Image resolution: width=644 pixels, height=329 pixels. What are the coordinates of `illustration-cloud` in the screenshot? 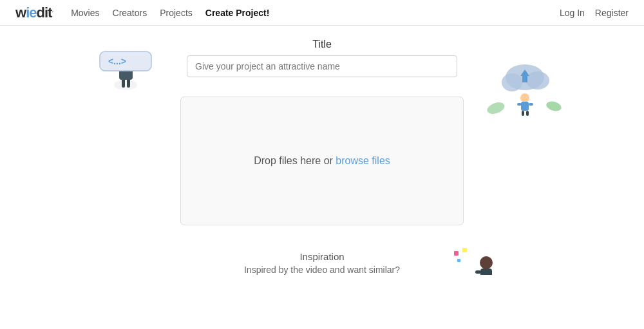 It's located at (525, 84).